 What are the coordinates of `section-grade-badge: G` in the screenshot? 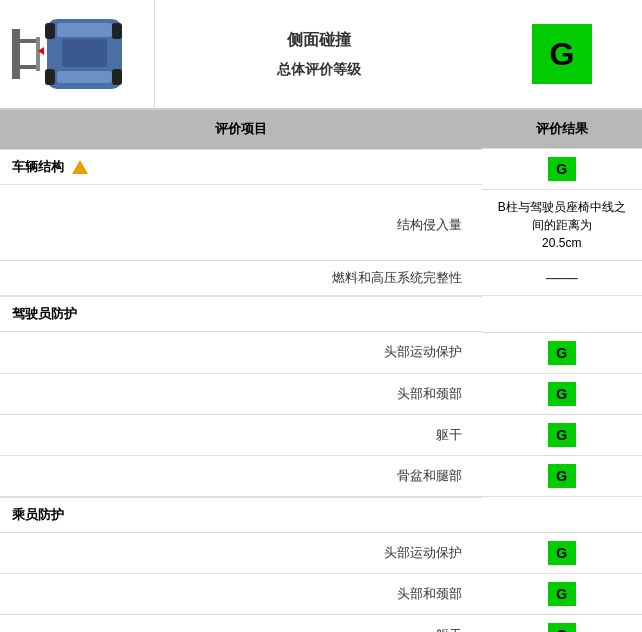 It's located at (562, 169).